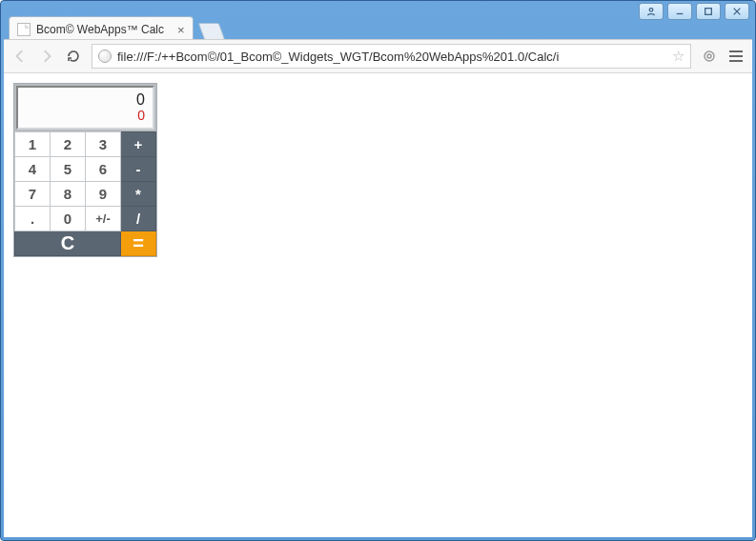 Image resolution: width=756 pixels, height=541 pixels. Describe the element at coordinates (69, 194) in the screenshot. I see `key-8: 8` at that location.